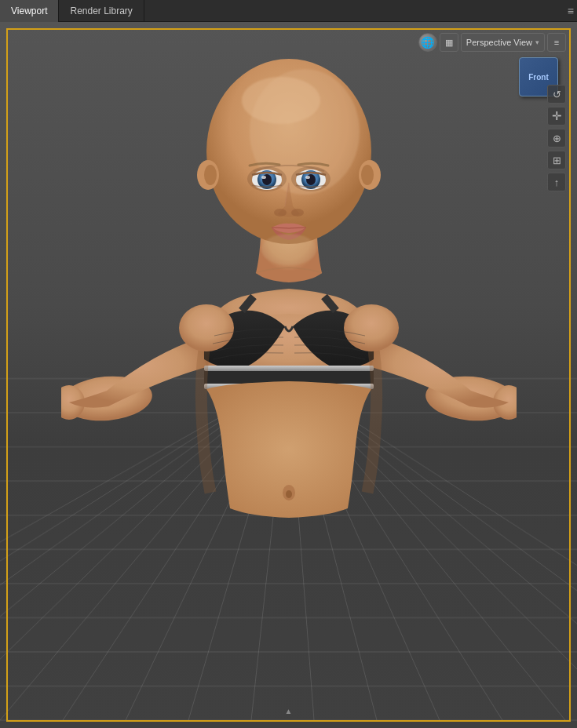 This screenshot has width=577, height=728. What do you see at coordinates (30, 11) in the screenshot?
I see `tab-viewport: Viewport` at bounding box center [30, 11].